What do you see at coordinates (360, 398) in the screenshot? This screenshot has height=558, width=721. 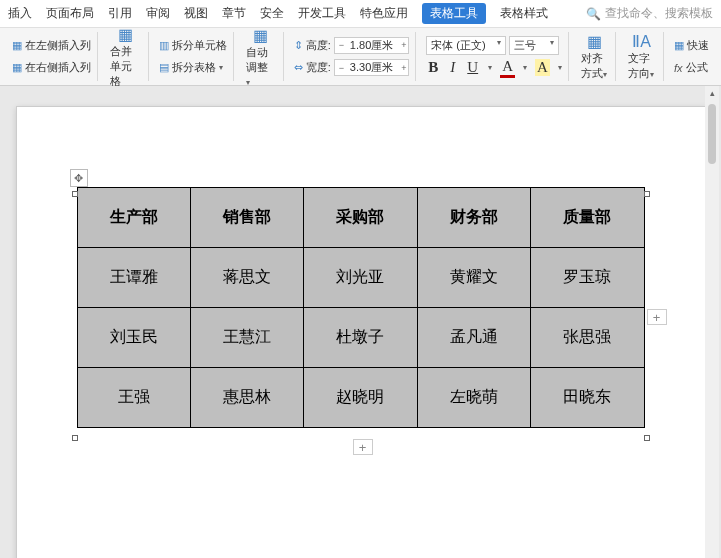 I see `table-row: 王强 惠思林 赵晓明 左晓萌 田晓东` at bounding box center [360, 398].